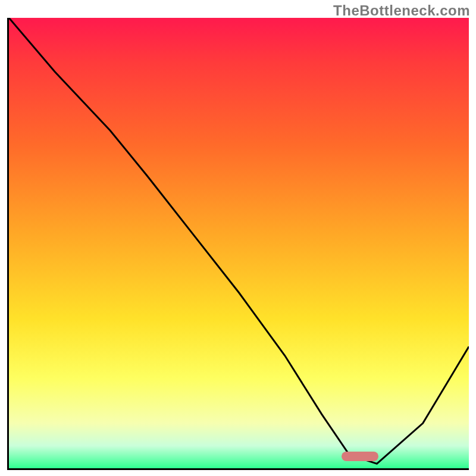 The image size is (476, 476). Describe the element at coordinates (402, 11) in the screenshot. I see `attribution-text: TheBottleneck.com` at that location.